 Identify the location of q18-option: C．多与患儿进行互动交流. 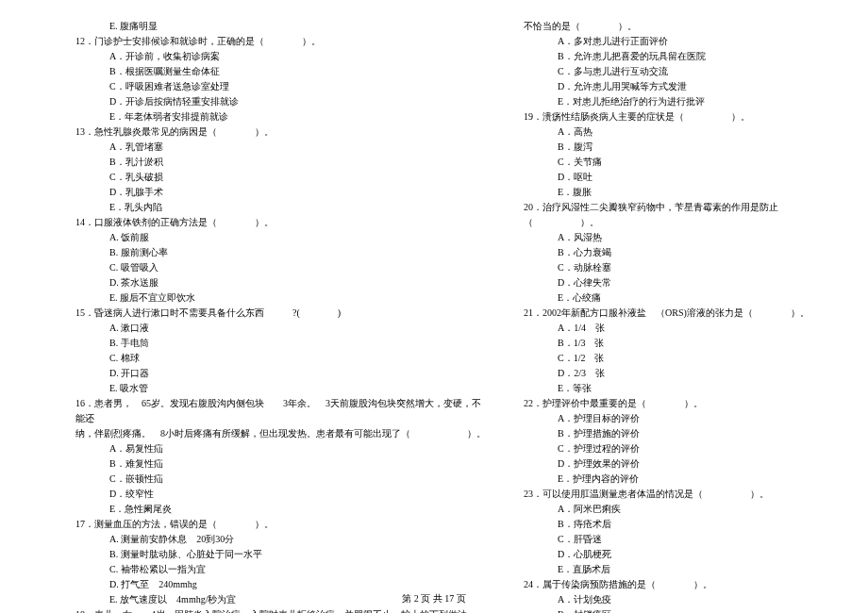
(677, 72).